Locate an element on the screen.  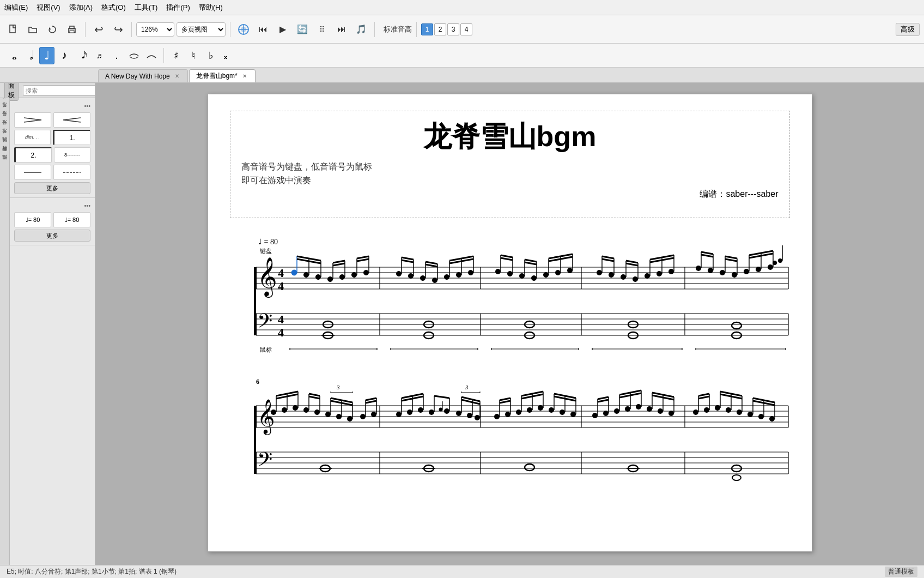
open-button is located at coordinates (33, 29).